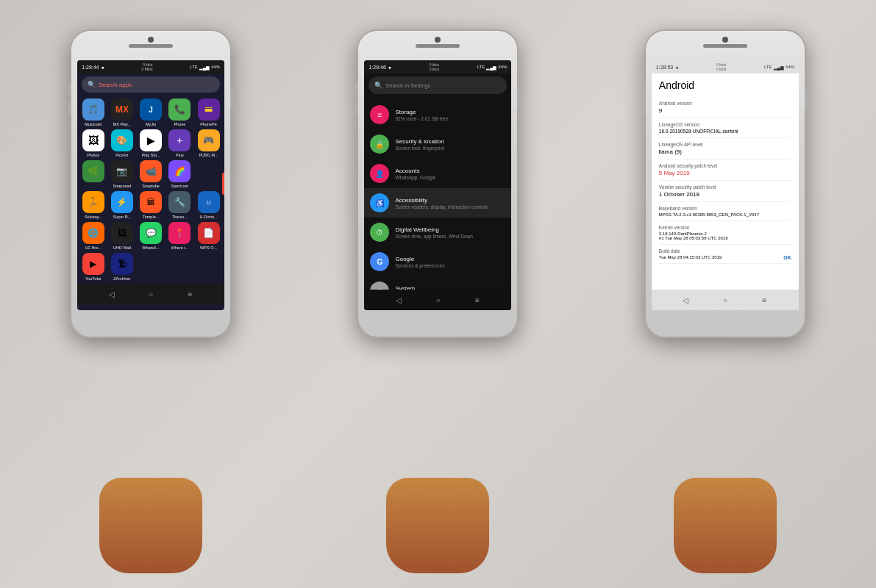 The width and height of the screenshot is (876, 588). Describe the element at coordinates (438, 185) in the screenshot. I see `phone2-screen: 1:28:46 ● 0 kb/s 0 kb/s LTE ▂▄▆ 44%` at that location.